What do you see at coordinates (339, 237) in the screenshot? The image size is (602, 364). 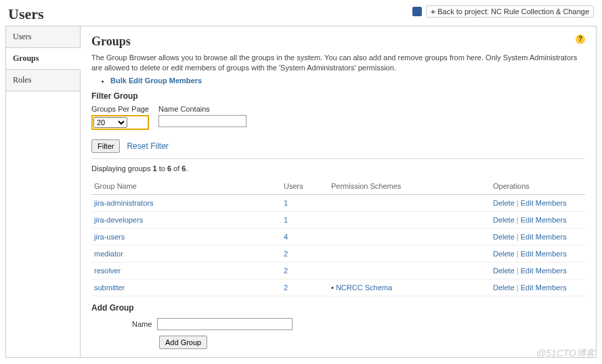 I see `table-row: jira-users4Delete | Edit Members` at bounding box center [339, 237].